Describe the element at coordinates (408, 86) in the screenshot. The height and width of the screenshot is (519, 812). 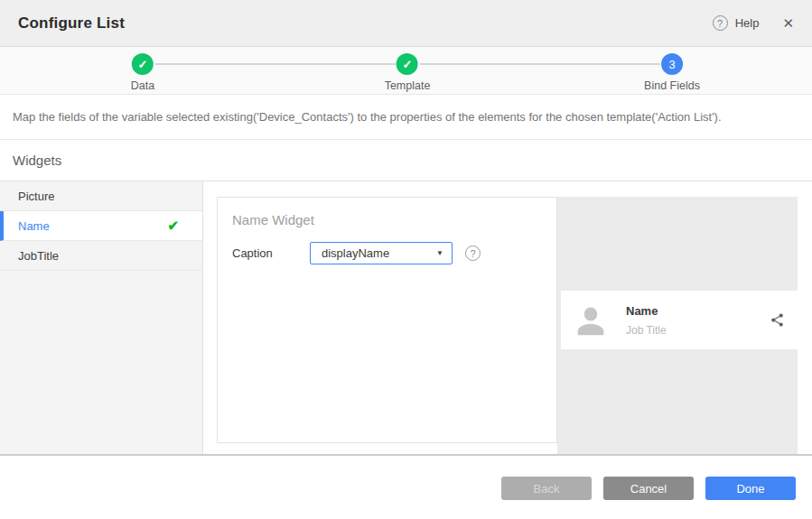
I see `step-template-label: Template` at that location.